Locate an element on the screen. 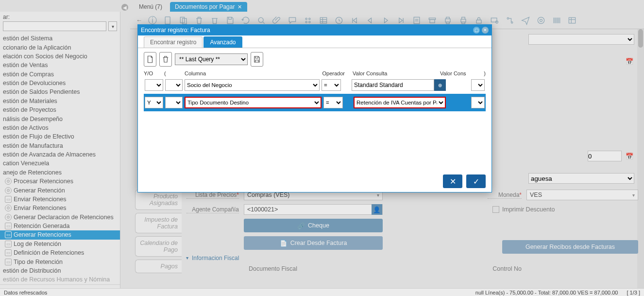 This screenshot has width=644, height=296. dialog-titlebar: Encontrar registro: Factura ▢ ✕ is located at coordinates (315, 30).